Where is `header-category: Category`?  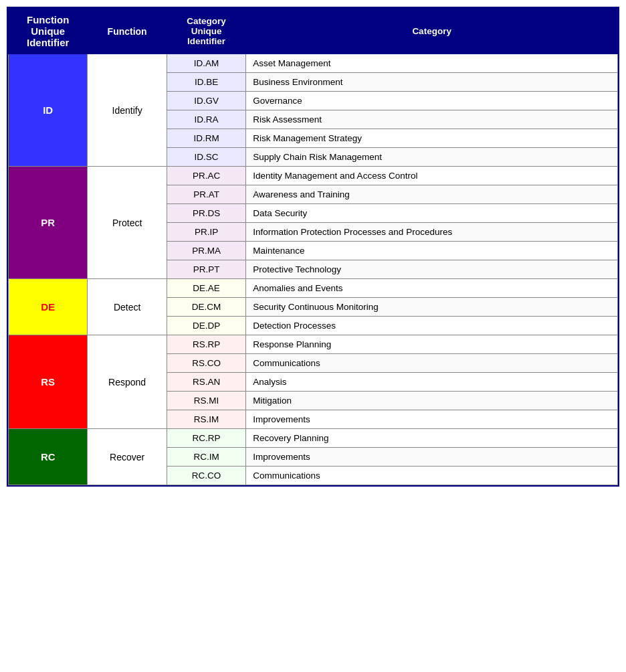 header-category: Category is located at coordinates (432, 31).